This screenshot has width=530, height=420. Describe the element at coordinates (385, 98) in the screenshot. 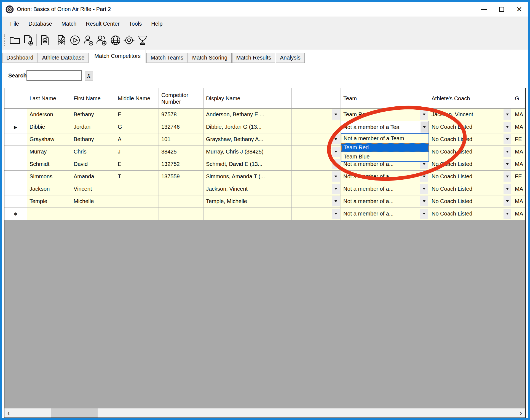

I see `column-header-team: Team` at that location.